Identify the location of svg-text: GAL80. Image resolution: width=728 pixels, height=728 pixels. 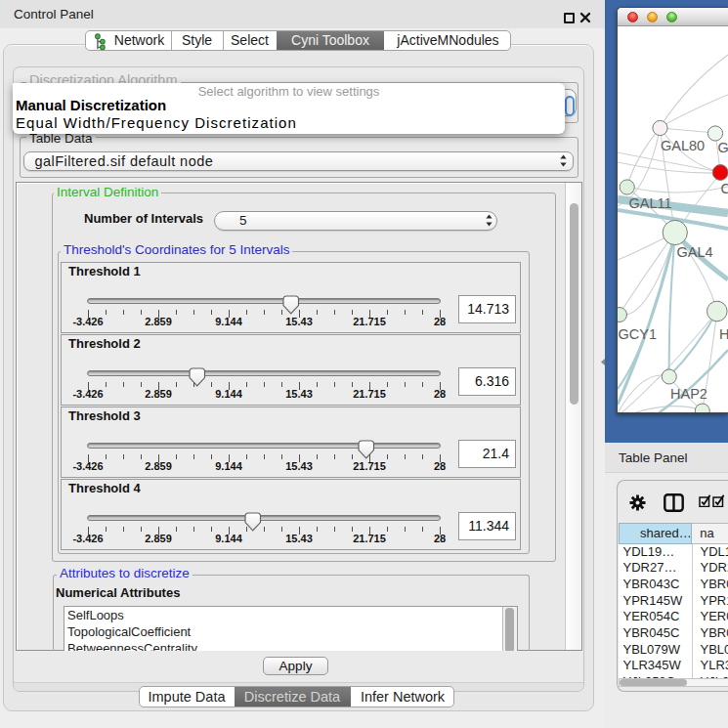
(682, 145).